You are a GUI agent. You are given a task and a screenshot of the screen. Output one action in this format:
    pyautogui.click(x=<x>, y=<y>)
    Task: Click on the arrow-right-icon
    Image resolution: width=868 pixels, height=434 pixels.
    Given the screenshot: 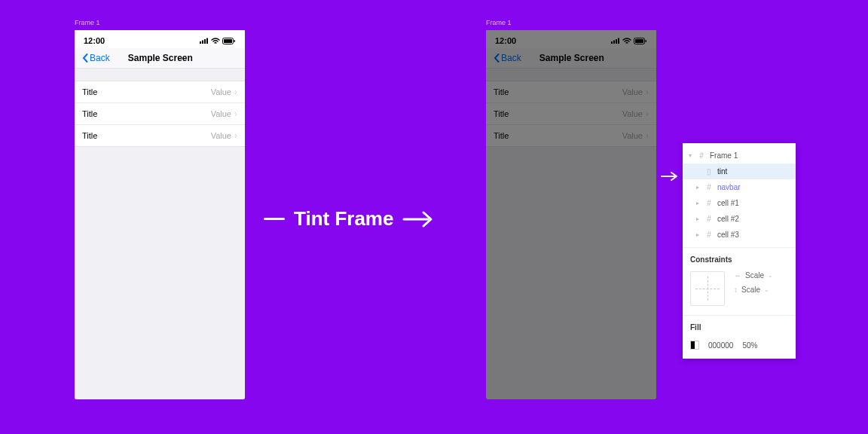 What is the action you would take?
    pyautogui.click(x=418, y=219)
    